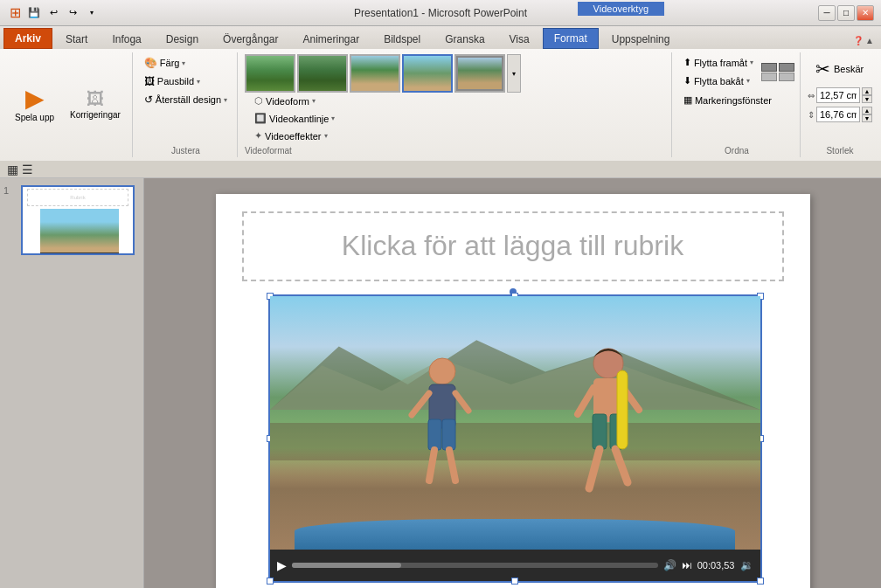  I want to click on tab-start: Start, so click(77, 38).